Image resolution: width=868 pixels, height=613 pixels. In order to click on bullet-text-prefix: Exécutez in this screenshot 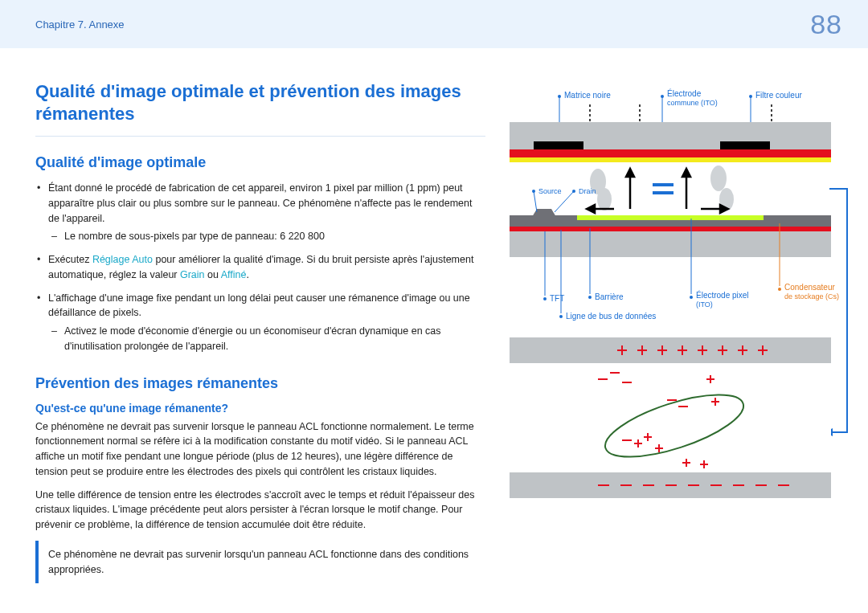, I will do `click(71, 260)`.